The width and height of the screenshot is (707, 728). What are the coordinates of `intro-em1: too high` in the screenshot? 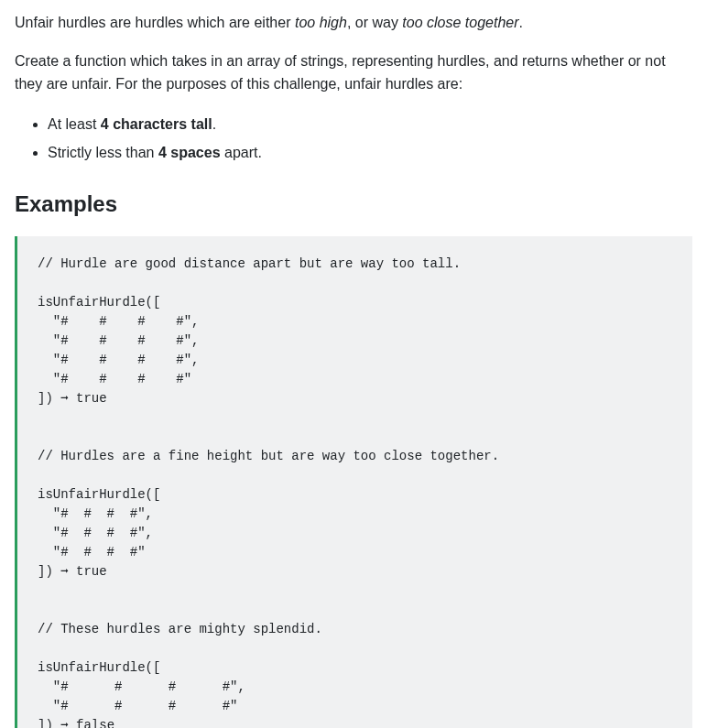 It's located at (321, 22).